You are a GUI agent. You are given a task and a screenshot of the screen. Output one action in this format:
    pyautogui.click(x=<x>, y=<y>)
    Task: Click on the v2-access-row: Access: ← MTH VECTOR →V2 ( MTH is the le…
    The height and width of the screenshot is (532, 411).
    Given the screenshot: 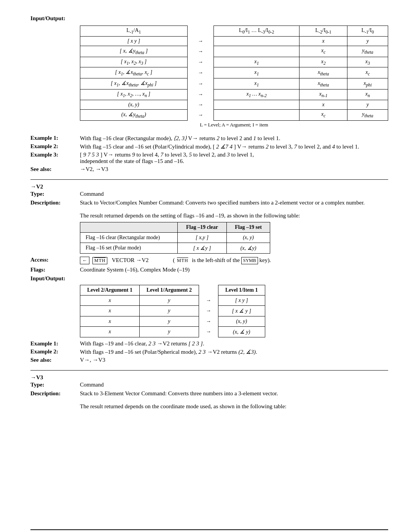 What is the action you would take?
    pyautogui.click(x=209, y=260)
    